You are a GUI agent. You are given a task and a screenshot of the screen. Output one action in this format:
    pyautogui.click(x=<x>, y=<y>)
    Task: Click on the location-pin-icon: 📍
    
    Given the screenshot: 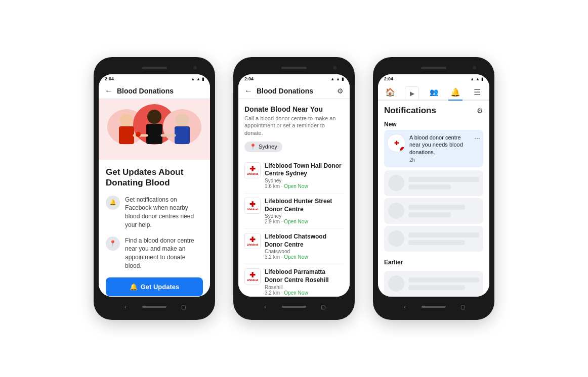 What is the action you would take?
    pyautogui.click(x=253, y=147)
    